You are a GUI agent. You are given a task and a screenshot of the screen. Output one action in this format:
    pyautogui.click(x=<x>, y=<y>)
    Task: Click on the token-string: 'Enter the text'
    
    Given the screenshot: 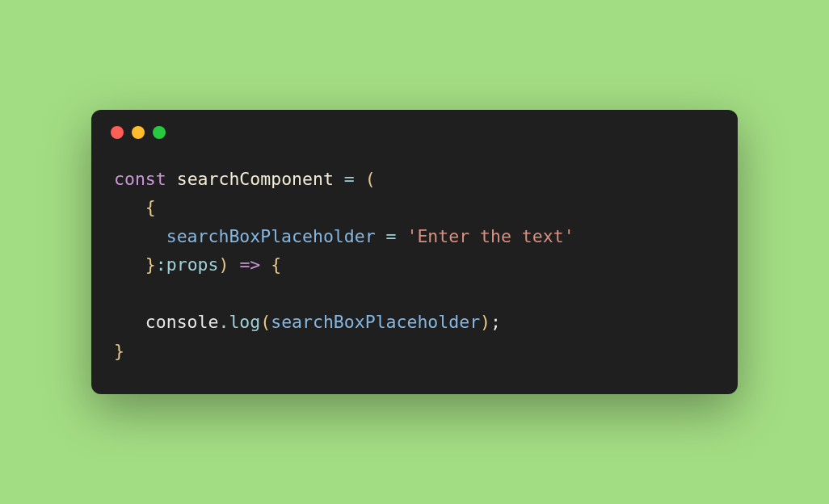 What is the action you would take?
    pyautogui.click(x=490, y=236)
    